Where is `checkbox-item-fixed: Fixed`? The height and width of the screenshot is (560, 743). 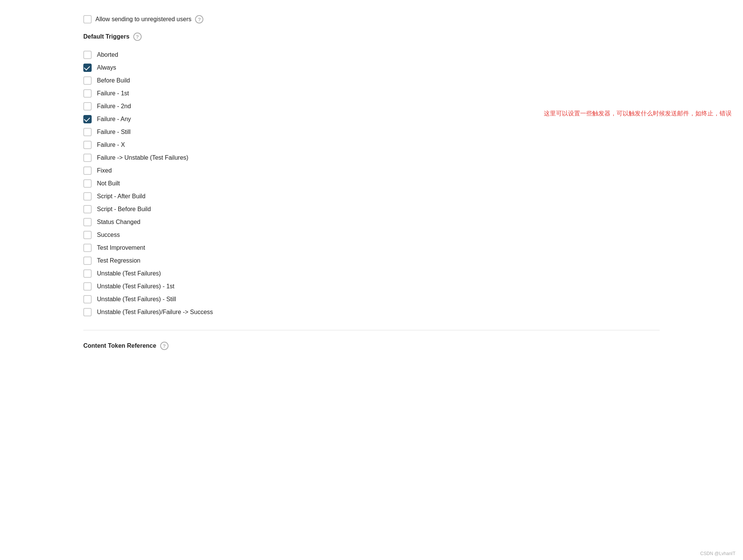 checkbox-item-fixed: Fixed is located at coordinates (372, 171).